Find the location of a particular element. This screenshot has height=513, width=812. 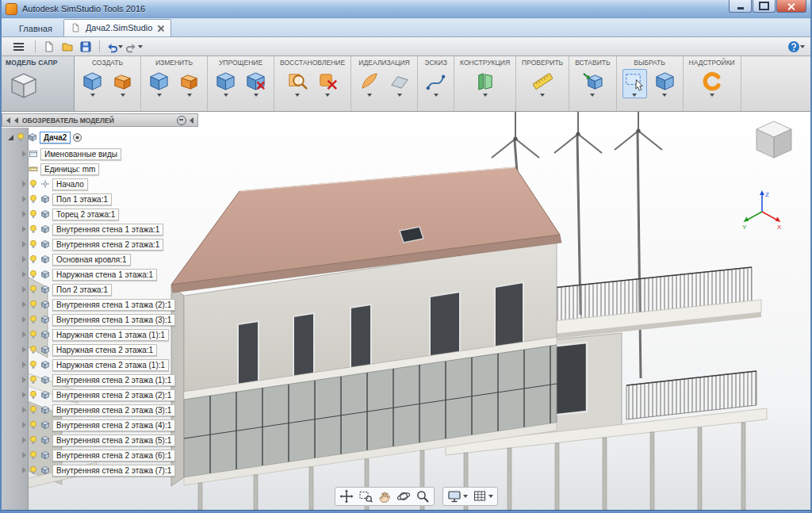

title-bar: Autodesk SimStudio Tools 2016 is located at coordinates (406, 10).